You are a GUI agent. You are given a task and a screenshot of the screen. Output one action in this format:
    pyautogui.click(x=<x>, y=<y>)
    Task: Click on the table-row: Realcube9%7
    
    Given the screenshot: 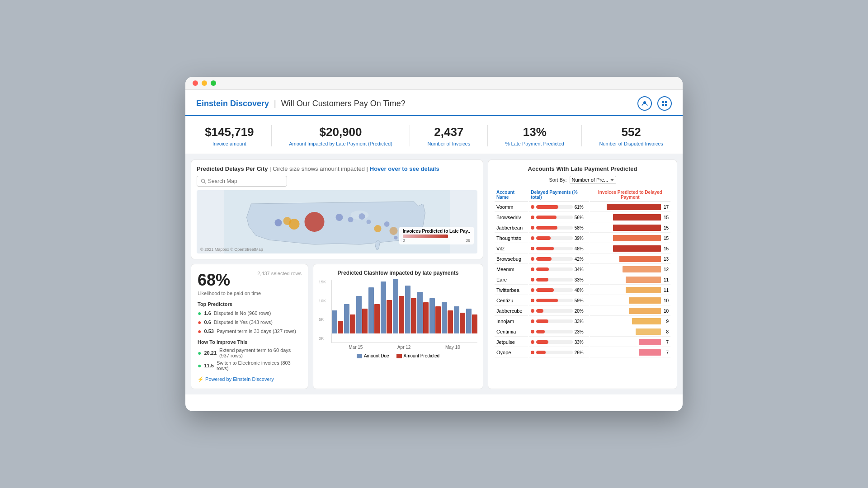 What is the action you would take?
    pyautogui.click(x=582, y=359)
    